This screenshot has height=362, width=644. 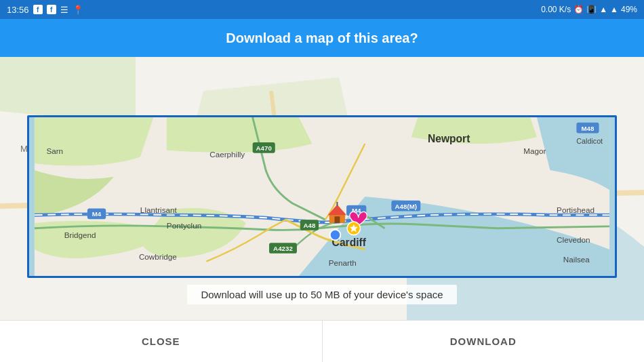 What do you see at coordinates (159, 210) in the screenshot?
I see `svg-text: Llantrisant` at bounding box center [159, 210].